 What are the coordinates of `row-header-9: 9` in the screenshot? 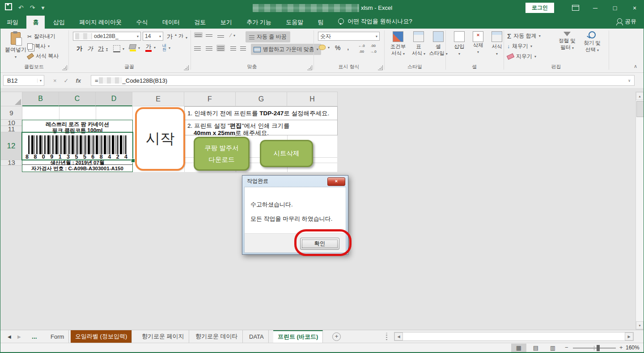 It's located at (12, 113).